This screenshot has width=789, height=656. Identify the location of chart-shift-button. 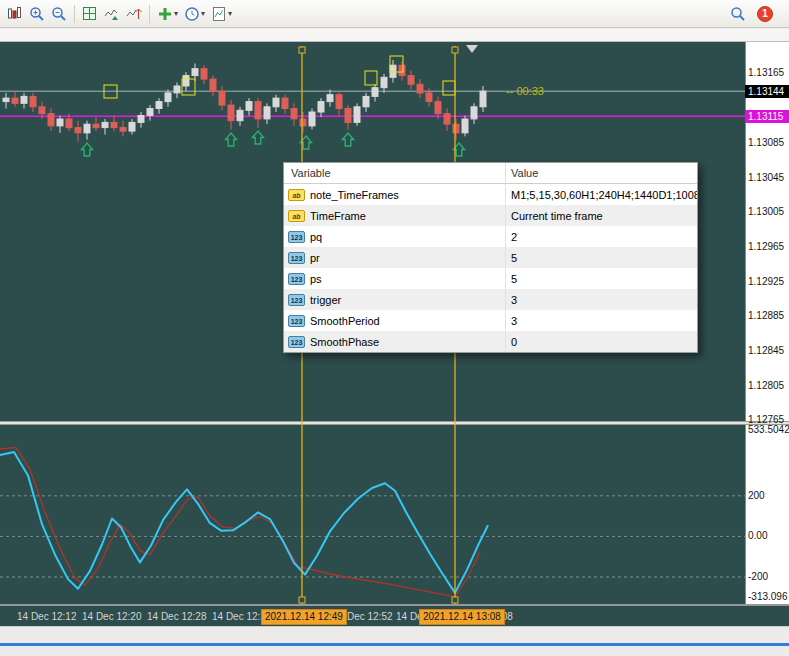
(134, 14).